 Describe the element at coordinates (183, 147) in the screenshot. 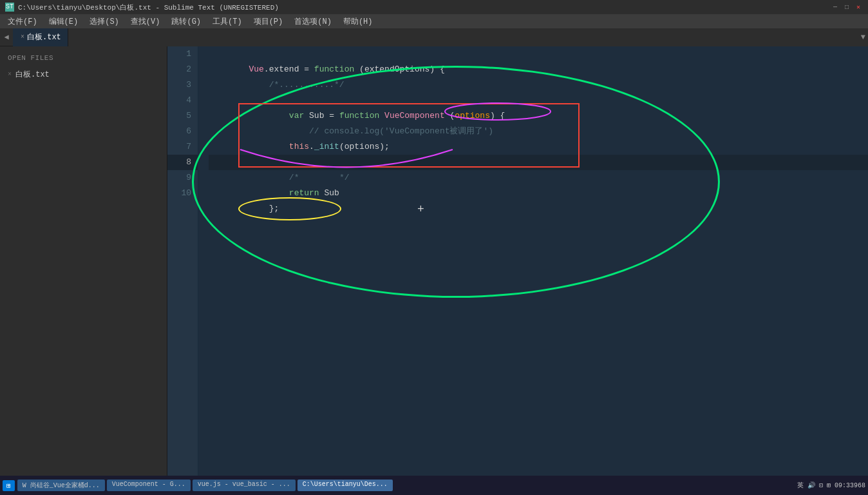

I see `line-num-7: 7` at that location.